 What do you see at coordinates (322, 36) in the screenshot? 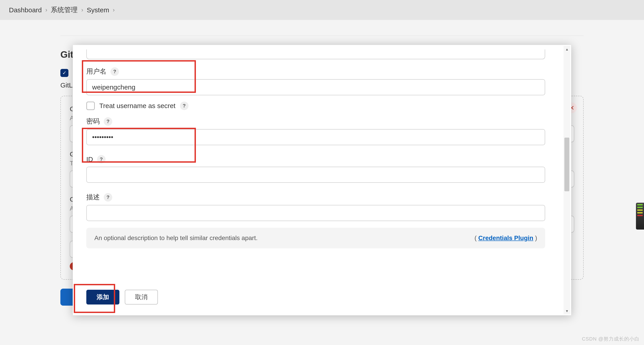
I see `divider` at bounding box center [322, 36].